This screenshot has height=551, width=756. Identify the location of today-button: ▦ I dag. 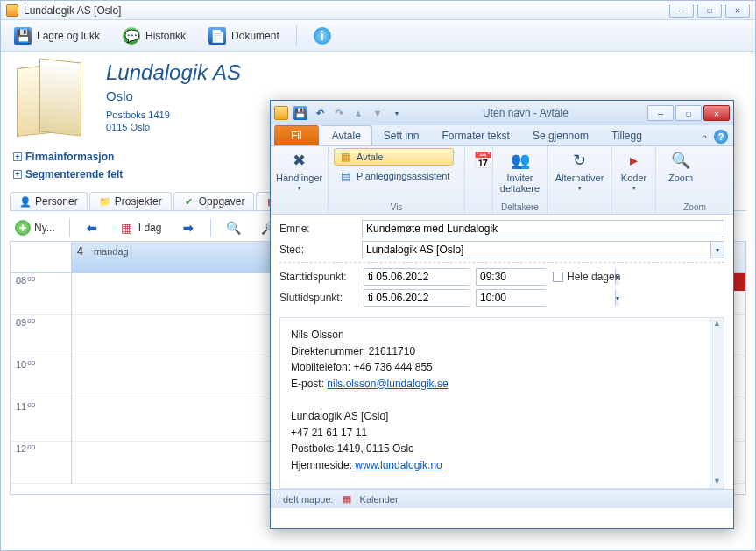
(140, 228).